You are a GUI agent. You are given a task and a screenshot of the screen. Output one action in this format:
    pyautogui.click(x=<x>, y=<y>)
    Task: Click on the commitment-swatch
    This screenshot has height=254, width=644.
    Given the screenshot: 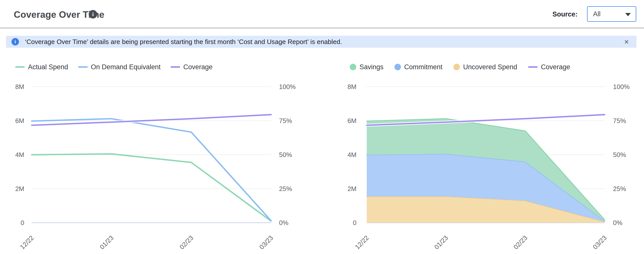 What is the action you would take?
    pyautogui.click(x=398, y=67)
    